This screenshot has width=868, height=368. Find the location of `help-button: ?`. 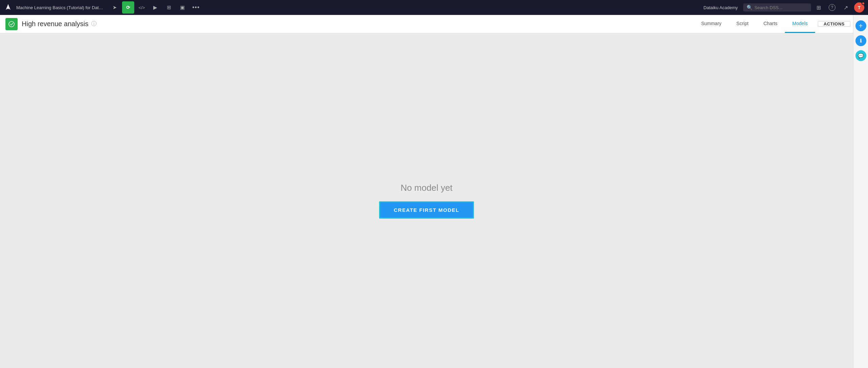

help-button: ? is located at coordinates (832, 7).